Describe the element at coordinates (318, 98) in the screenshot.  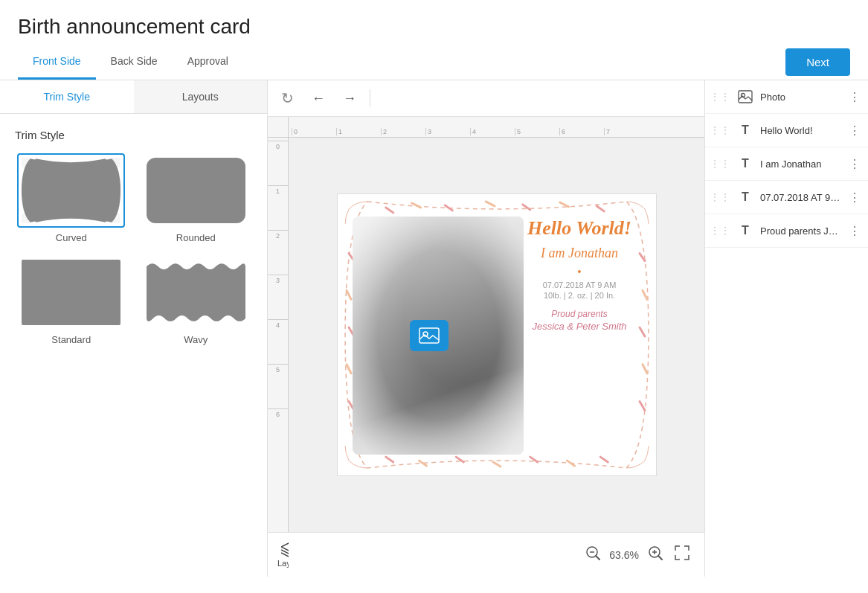
I see `undo-button: ←` at that location.